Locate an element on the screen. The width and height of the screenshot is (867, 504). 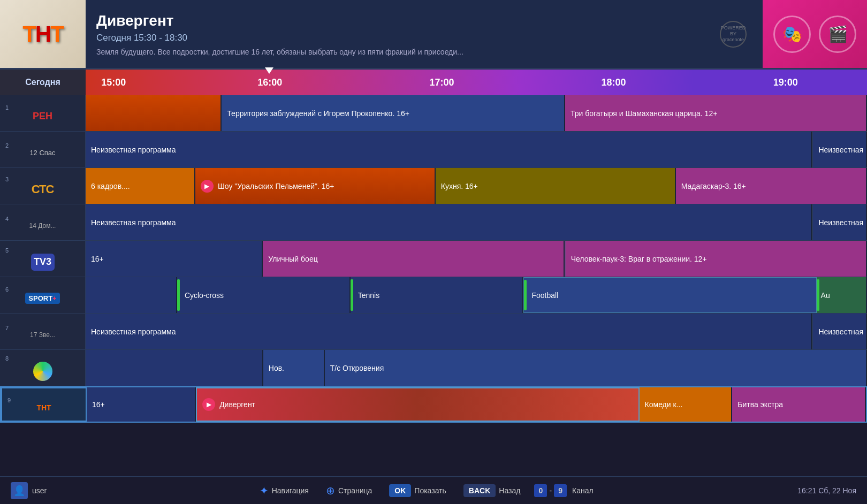
zve-logo: 17 Зве... is located at coordinates (43, 335).